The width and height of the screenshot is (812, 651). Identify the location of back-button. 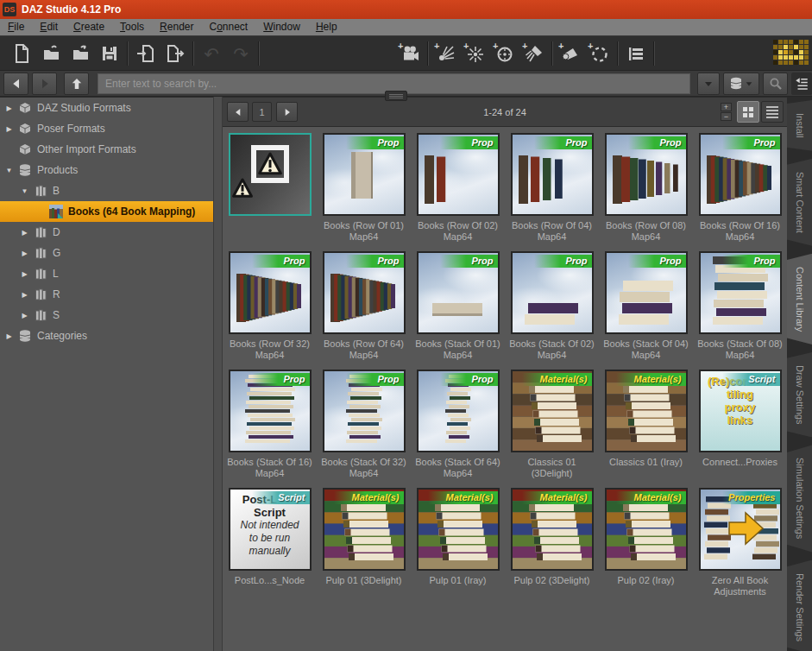
(16, 84).